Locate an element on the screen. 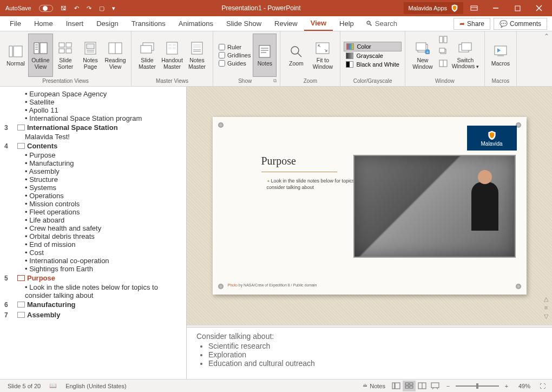 This screenshot has height=392, width=552. notes-bullet: Scientific research is located at coordinates (376, 346).